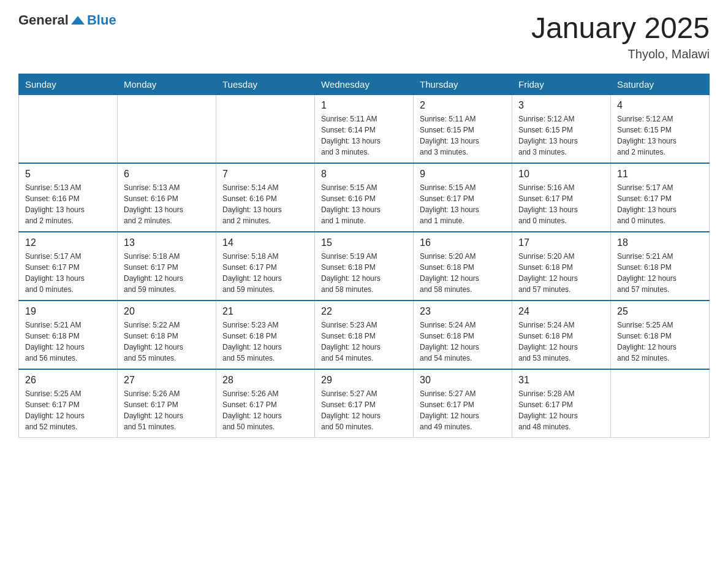 Image resolution: width=728 pixels, height=563 pixels. What do you see at coordinates (463, 380) in the screenshot?
I see `day-number: 30` at bounding box center [463, 380].